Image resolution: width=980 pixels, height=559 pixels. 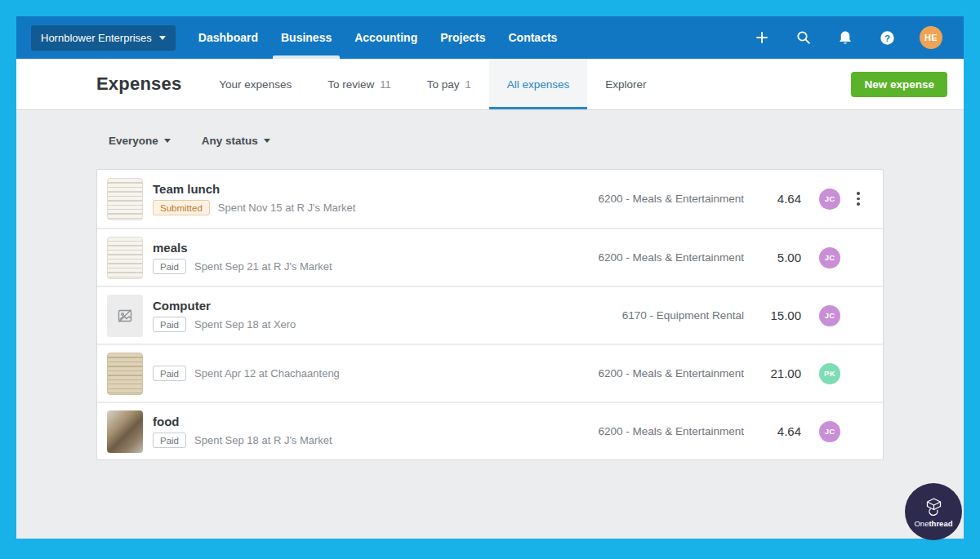 I want to click on expense-subline: Paid Spent Sep 21 at R J's Market, so click(x=346, y=266).